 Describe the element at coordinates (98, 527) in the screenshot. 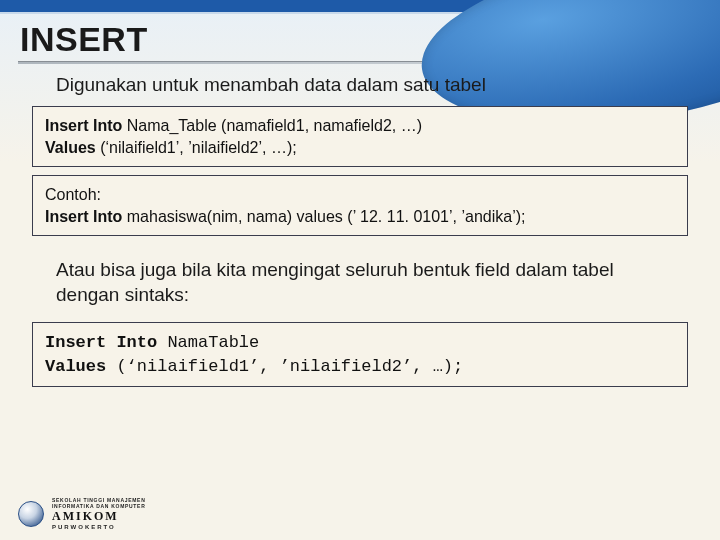

I see `footer-city: PURWOKERTO` at that location.